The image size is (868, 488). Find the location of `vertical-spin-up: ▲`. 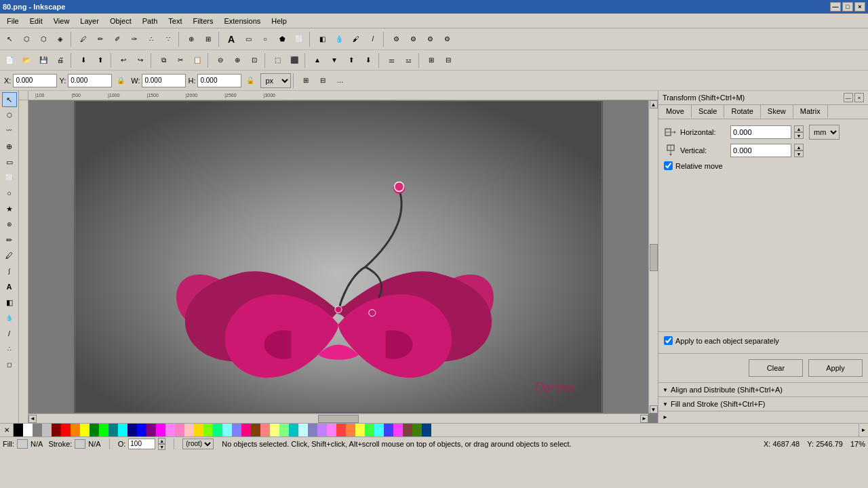

vertical-spin-up: ▲ is located at coordinates (799, 147).